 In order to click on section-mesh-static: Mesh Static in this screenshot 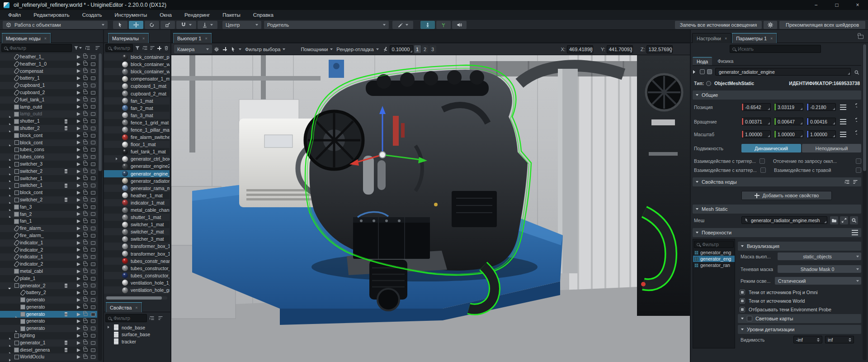, I will do `click(777, 209)`.